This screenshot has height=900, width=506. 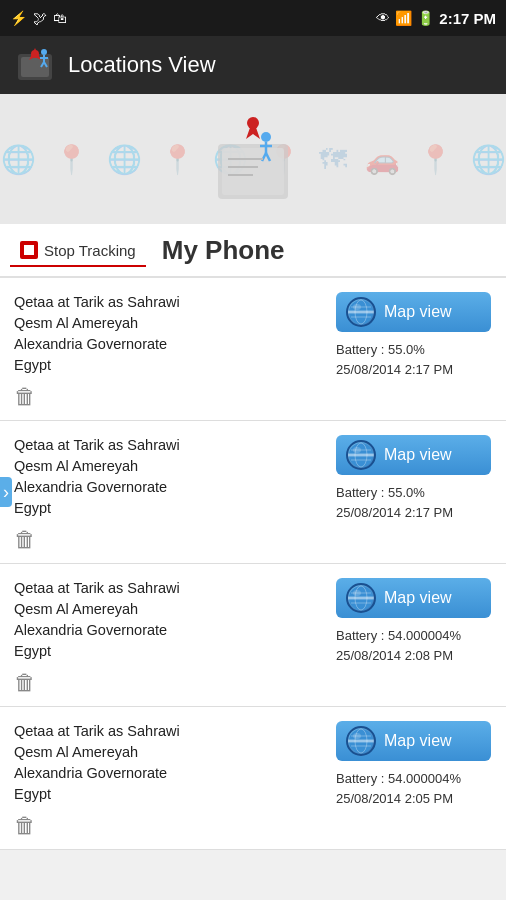 What do you see at coordinates (35, 65) in the screenshot?
I see `app-logo` at bounding box center [35, 65].